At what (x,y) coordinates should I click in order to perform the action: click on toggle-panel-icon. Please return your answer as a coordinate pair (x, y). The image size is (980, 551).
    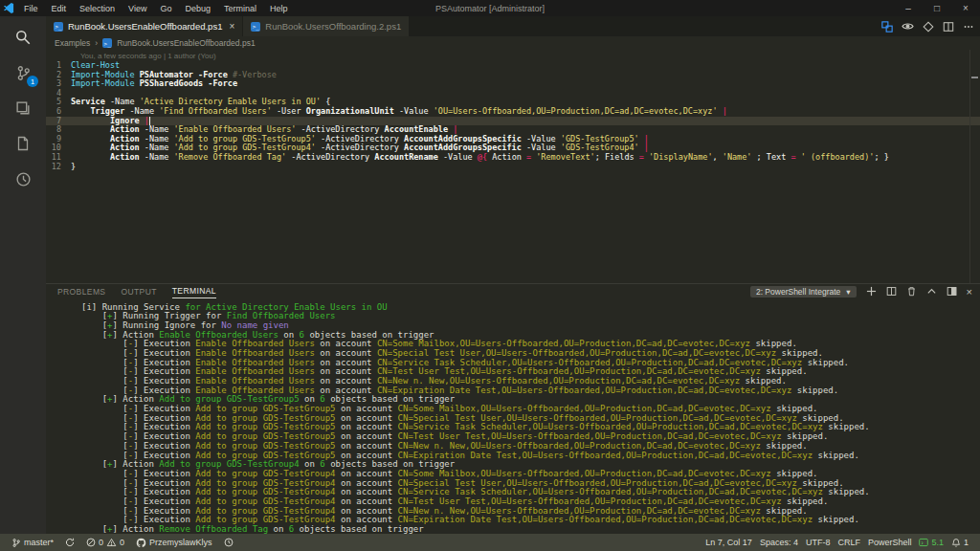
    Looking at the image, I should click on (951, 291).